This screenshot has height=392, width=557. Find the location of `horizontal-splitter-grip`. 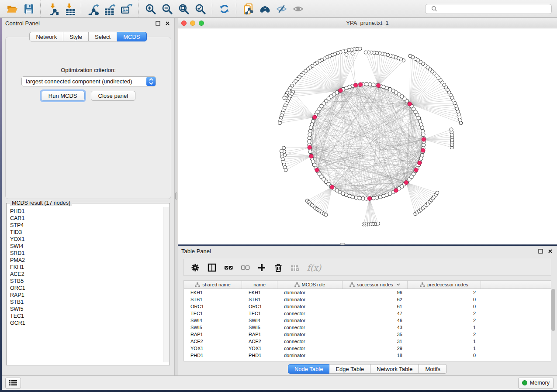

horizontal-splitter-grip is located at coordinates (343, 244).